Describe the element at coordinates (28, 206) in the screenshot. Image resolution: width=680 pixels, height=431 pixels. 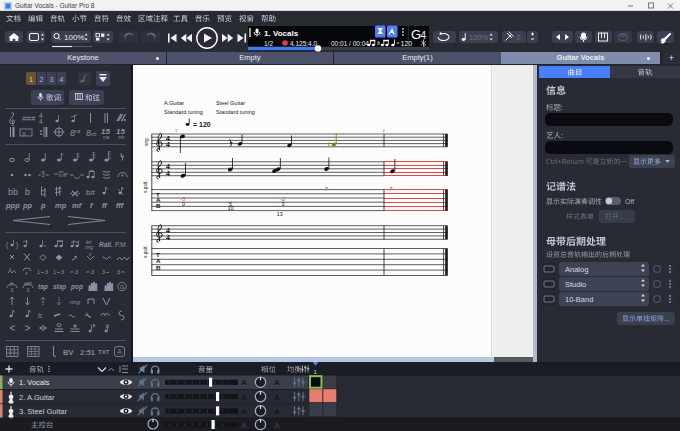
I see `svg-text: pp` at that location.